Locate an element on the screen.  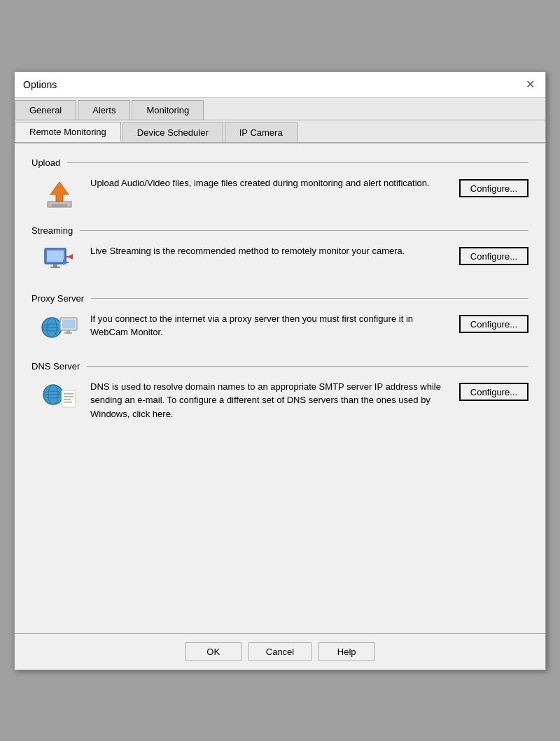
title-bar: Options ✕ is located at coordinates (280, 85).